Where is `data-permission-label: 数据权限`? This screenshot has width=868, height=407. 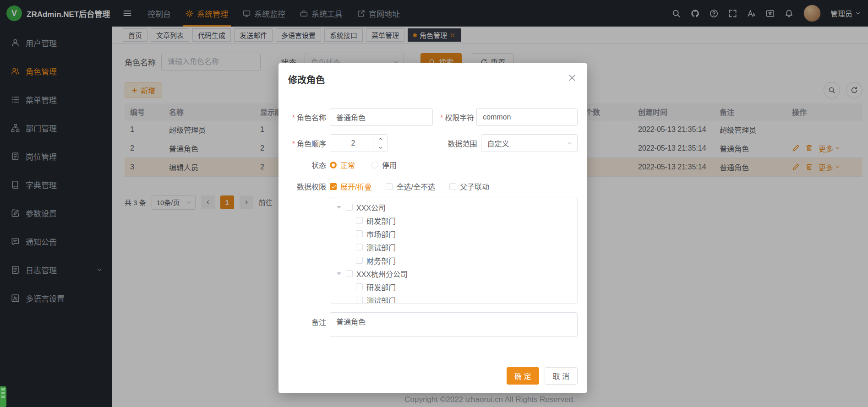
data-permission-label: 数据权限 is located at coordinates (309, 186).